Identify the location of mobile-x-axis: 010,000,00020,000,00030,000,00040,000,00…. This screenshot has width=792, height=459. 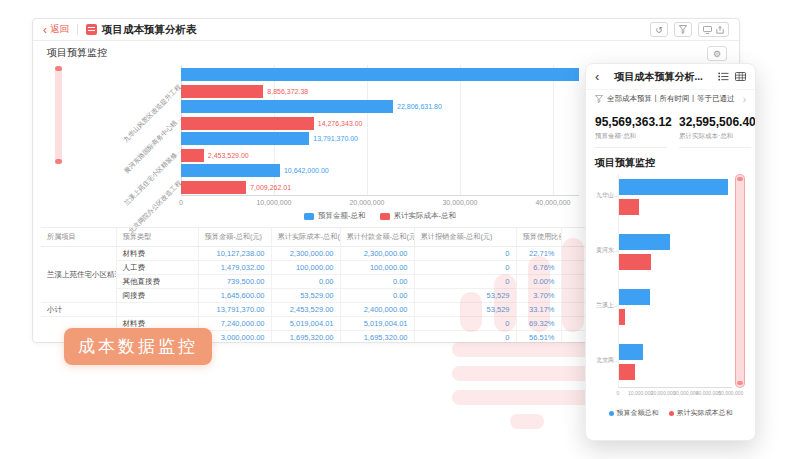
(675, 394).